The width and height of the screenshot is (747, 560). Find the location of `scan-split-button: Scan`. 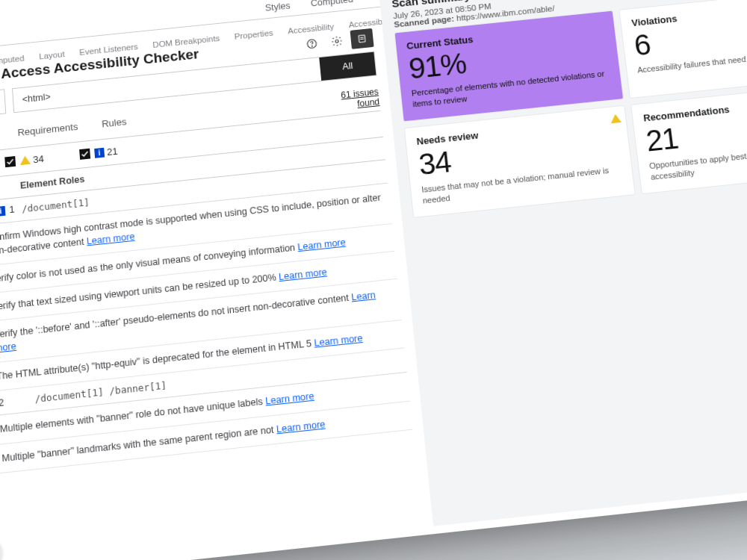

scan-split-button: Scan is located at coordinates (3, 105).